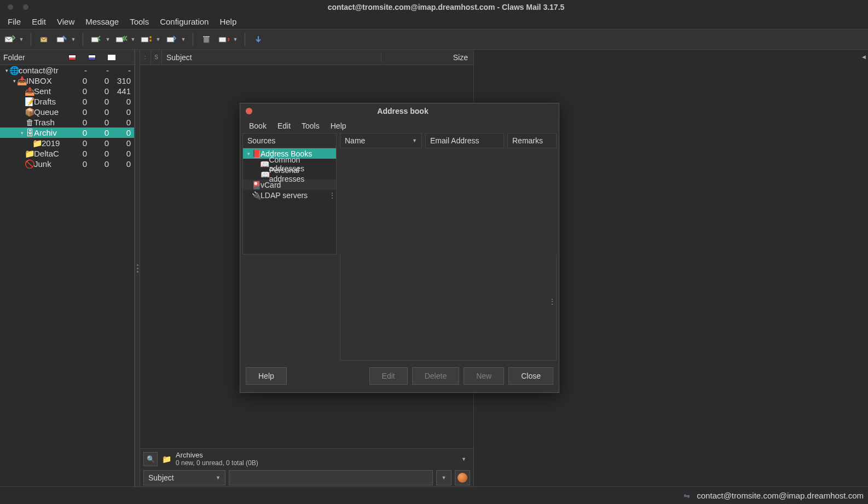 The width and height of the screenshot is (868, 504). What do you see at coordinates (331, 478) in the screenshot?
I see `search-input` at bounding box center [331, 478].